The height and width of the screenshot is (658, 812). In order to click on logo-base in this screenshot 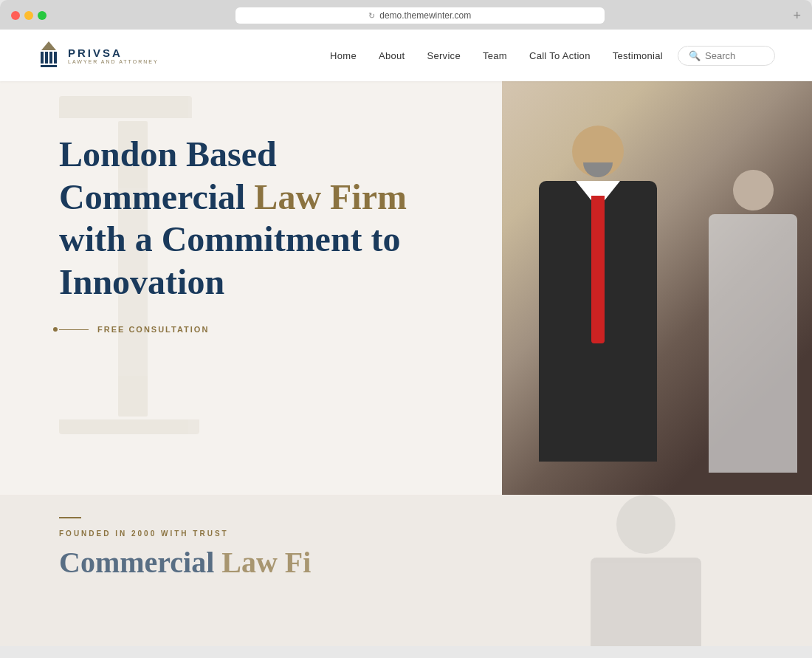, I will do `click(49, 66)`.